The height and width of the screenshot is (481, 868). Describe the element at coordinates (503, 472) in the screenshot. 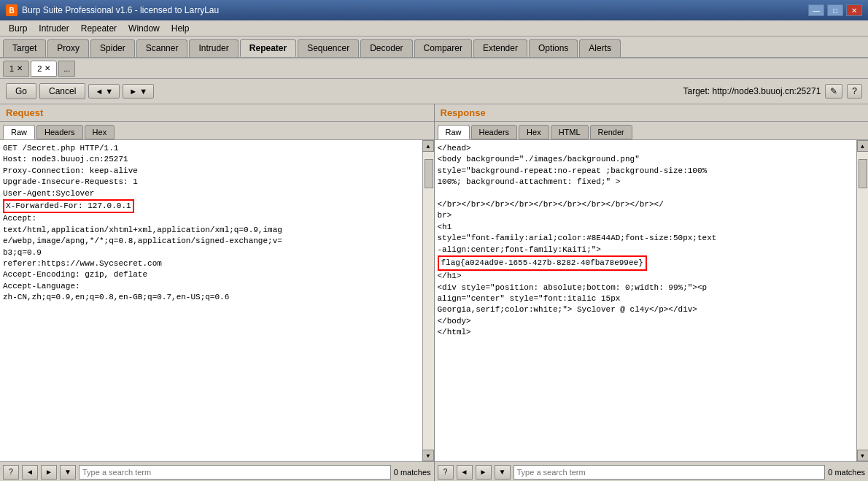

I see `response-search-options: ▼` at that location.